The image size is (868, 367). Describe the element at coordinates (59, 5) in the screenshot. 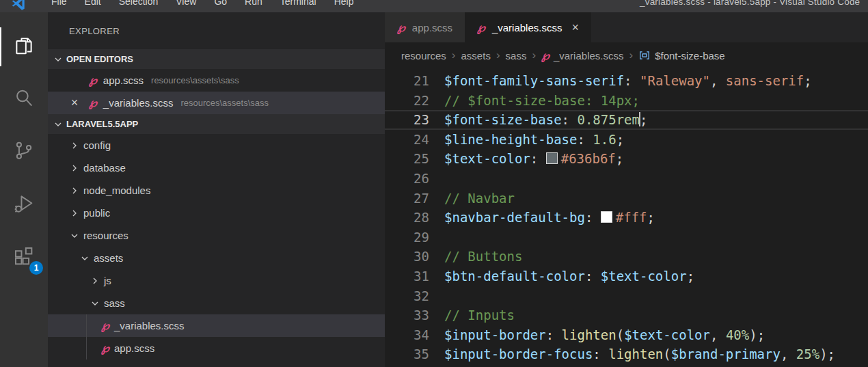

I see `menu-file: File` at that location.